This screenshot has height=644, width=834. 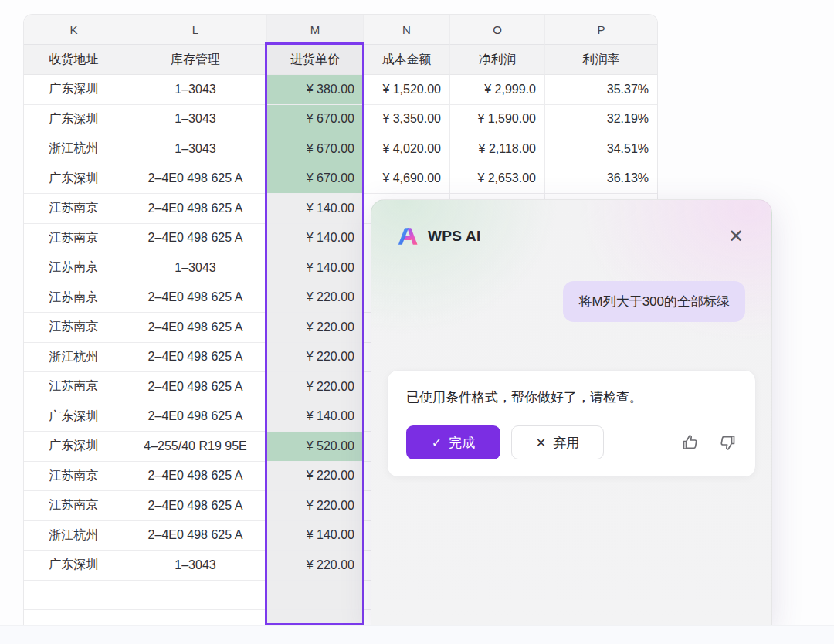 I want to click on x-icon: ✕, so click(x=541, y=443).